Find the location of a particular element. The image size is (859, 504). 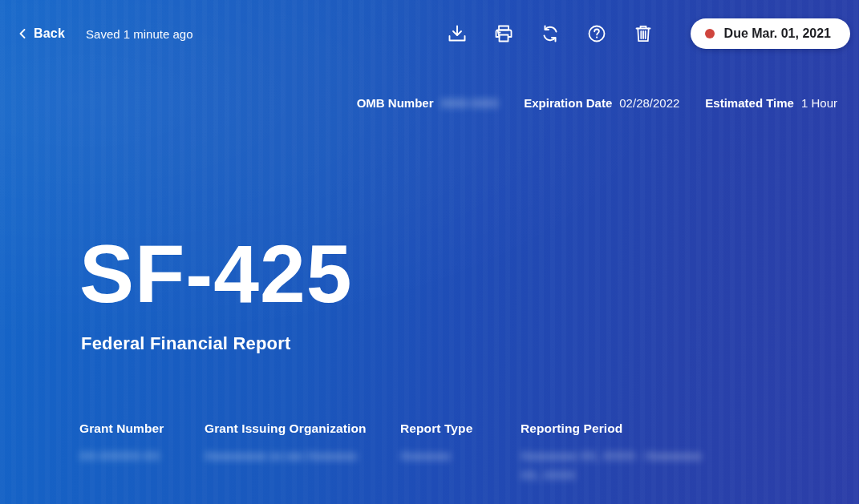

trash-icon is located at coordinates (643, 34).